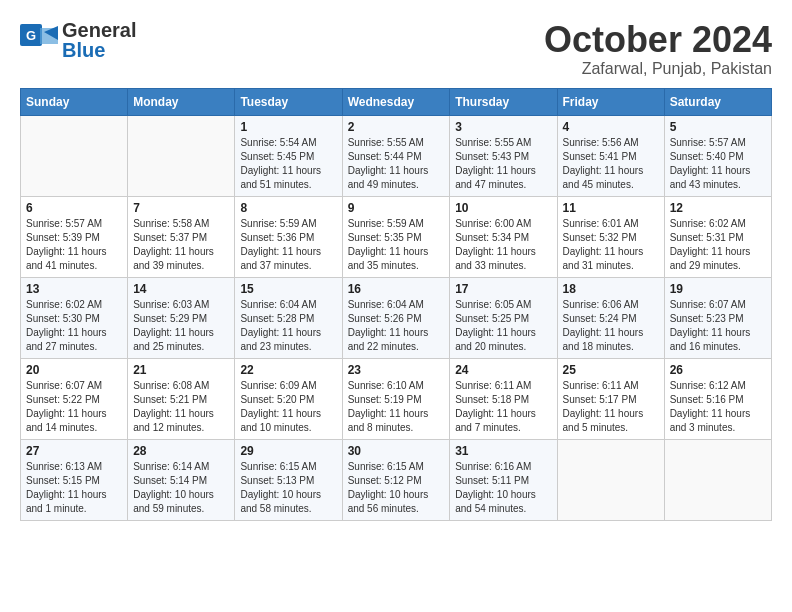  I want to click on day-number: 29, so click(288, 451).